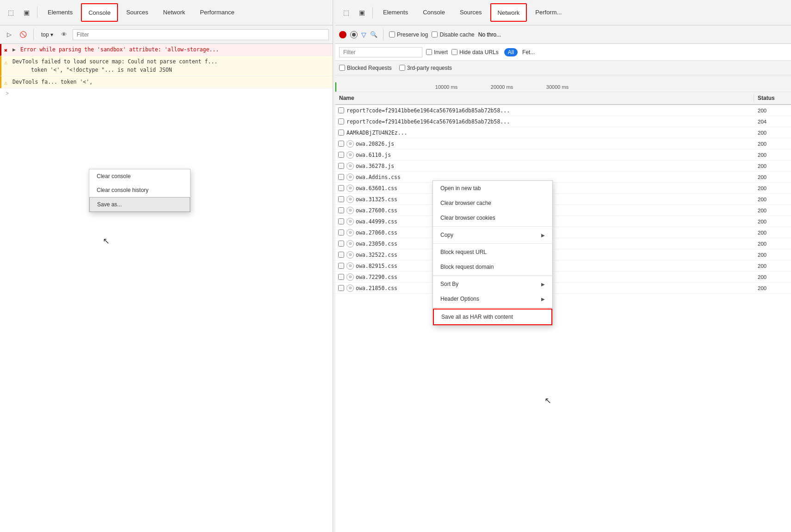 This screenshot has width=791, height=532. I want to click on disable-cache-checkbox, so click(435, 34).